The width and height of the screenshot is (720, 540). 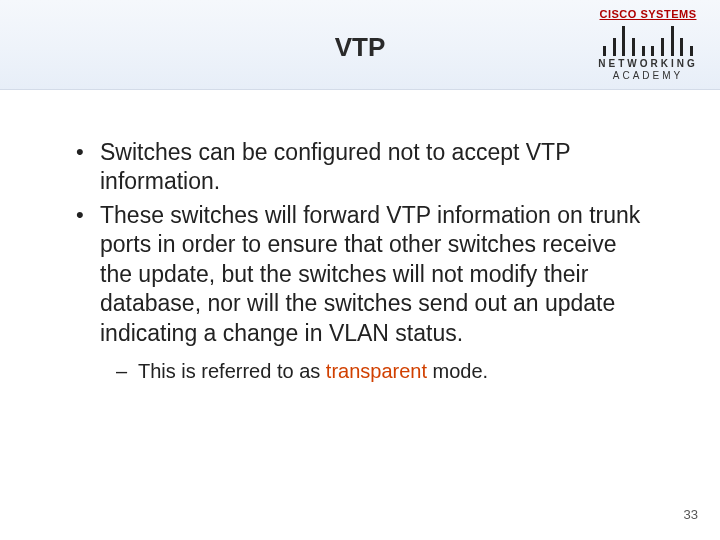 I want to click on cisco-brand-text: CISCO SYSTEMS, so click(x=648, y=14).